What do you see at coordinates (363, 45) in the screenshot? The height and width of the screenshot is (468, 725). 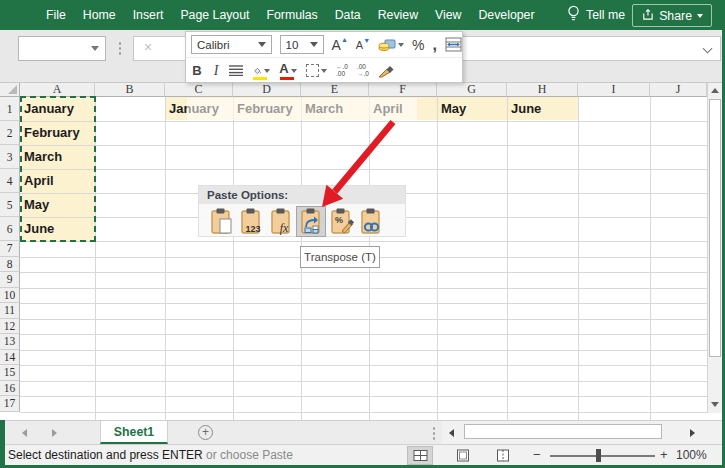 I see `shrink-font-button: A▼` at bounding box center [363, 45].